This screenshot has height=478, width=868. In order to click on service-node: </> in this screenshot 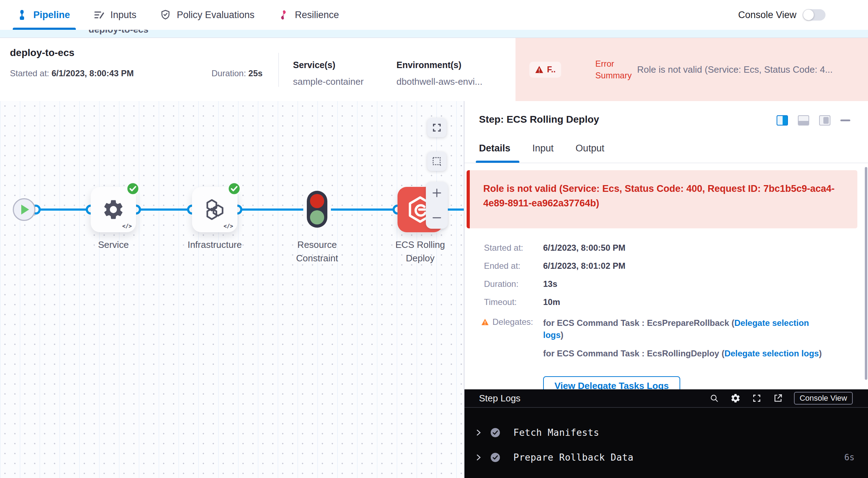, I will do `click(113, 210)`.